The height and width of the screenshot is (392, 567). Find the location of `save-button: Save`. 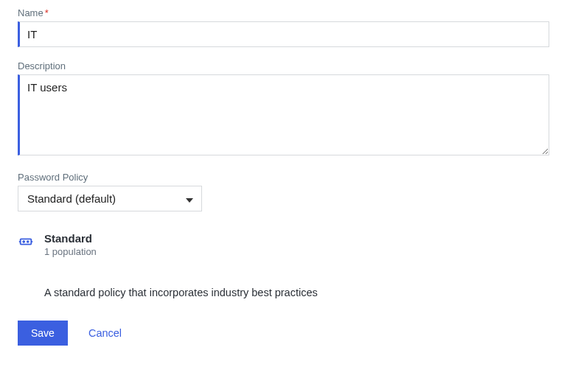

save-button: Save is located at coordinates (43, 333).